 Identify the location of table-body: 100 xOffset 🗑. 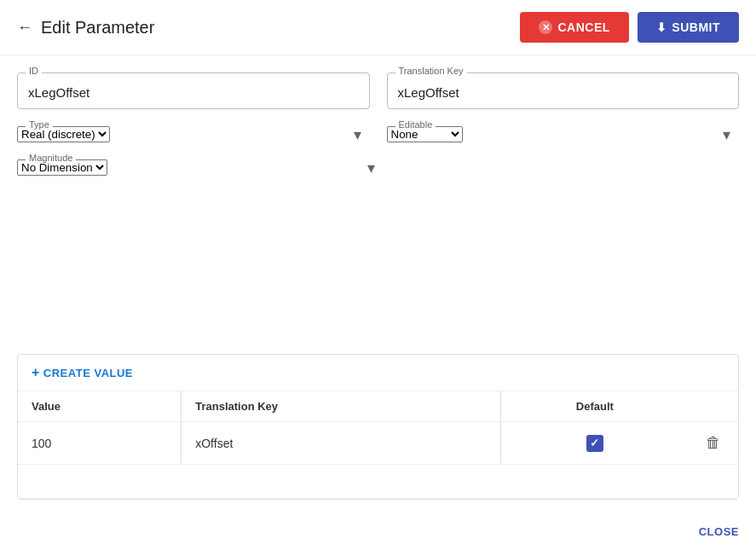
(378, 460).